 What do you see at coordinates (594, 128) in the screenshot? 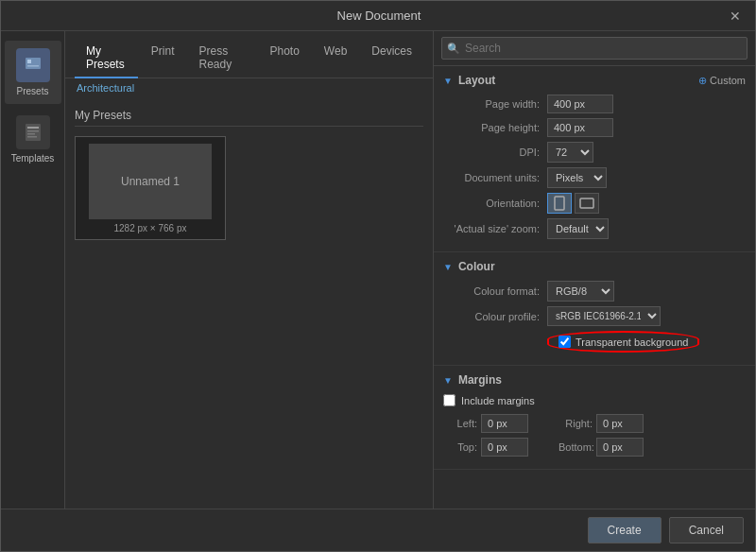
I see `page-height-row: Page height:` at bounding box center [594, 128].